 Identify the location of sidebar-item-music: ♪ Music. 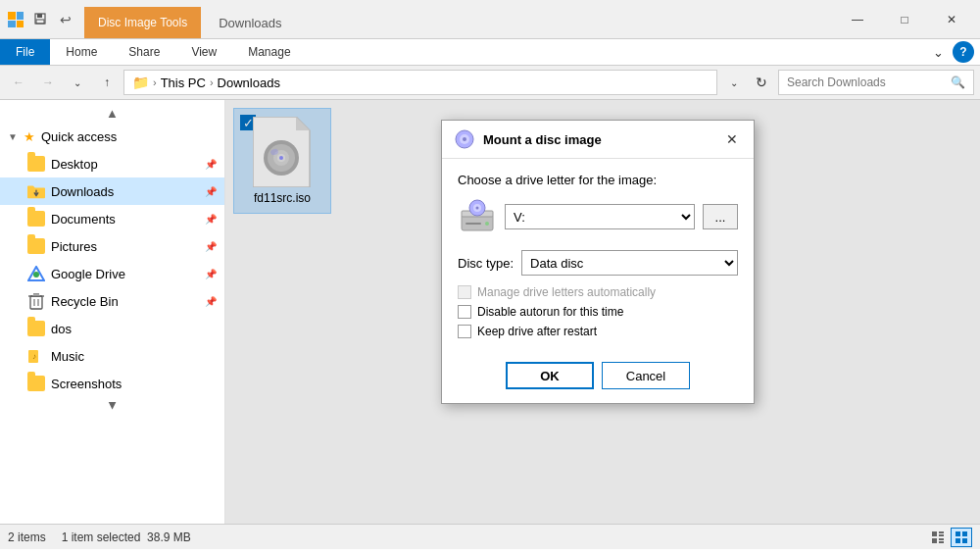
(112, 356).